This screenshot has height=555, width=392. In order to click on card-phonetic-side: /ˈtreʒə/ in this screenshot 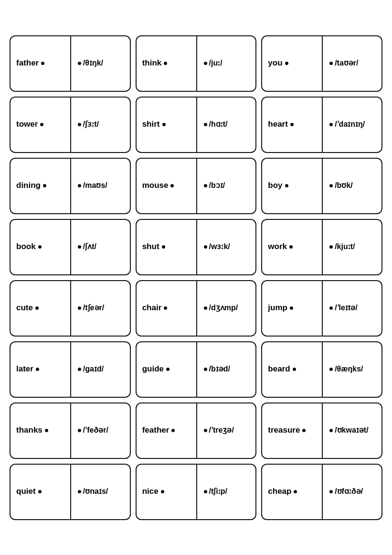, I will do `click(226, 430)`.